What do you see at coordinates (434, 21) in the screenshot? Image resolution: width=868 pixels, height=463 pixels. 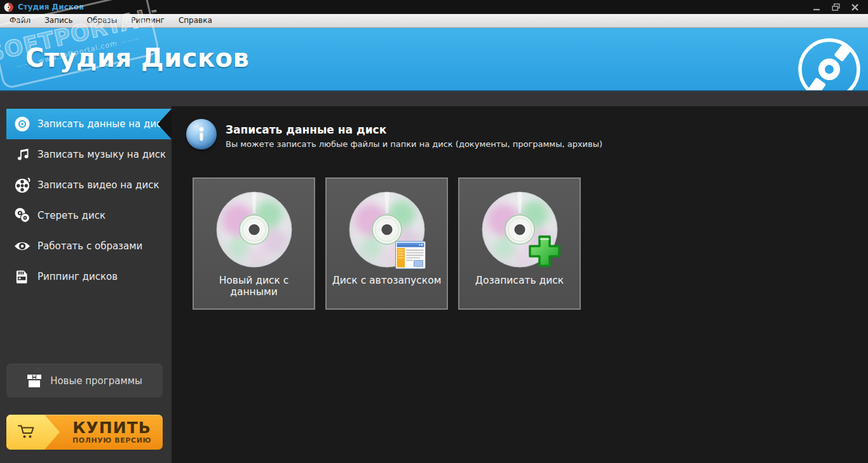 I see `menu-bar: Файл Запись Образы Риппинг Справка` at bounding box center [434, 21].